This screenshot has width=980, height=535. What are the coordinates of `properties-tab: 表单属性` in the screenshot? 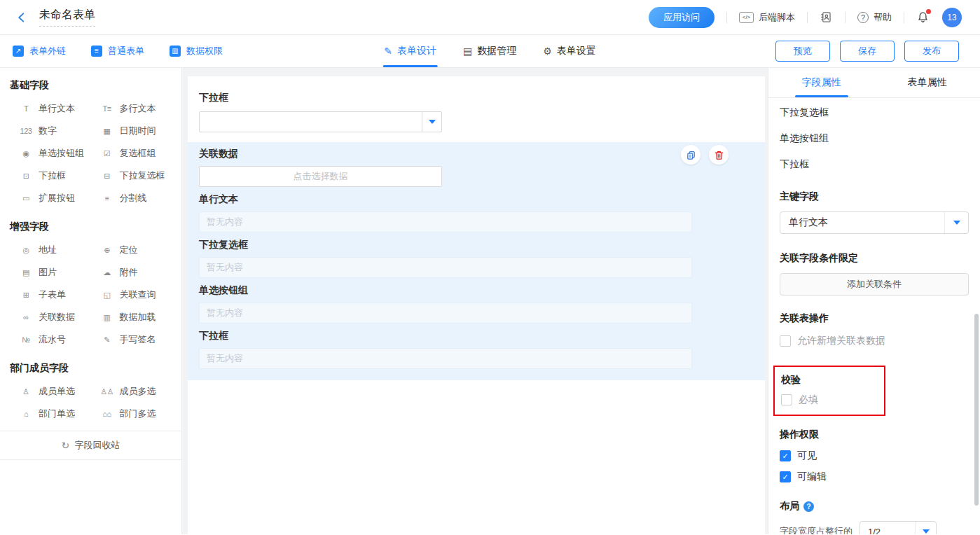 It's located at (927, 83).